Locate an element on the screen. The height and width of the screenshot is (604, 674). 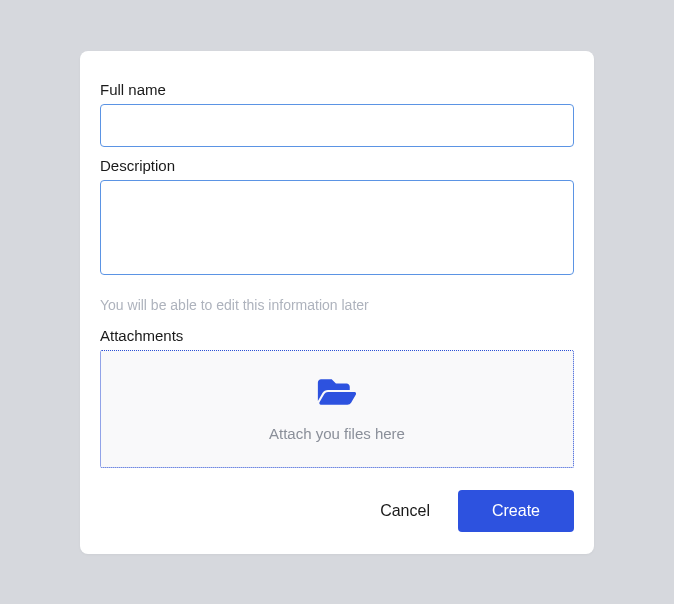
edit-hint: You will be able to edit this informatio… is located at coordinates (337, 305).